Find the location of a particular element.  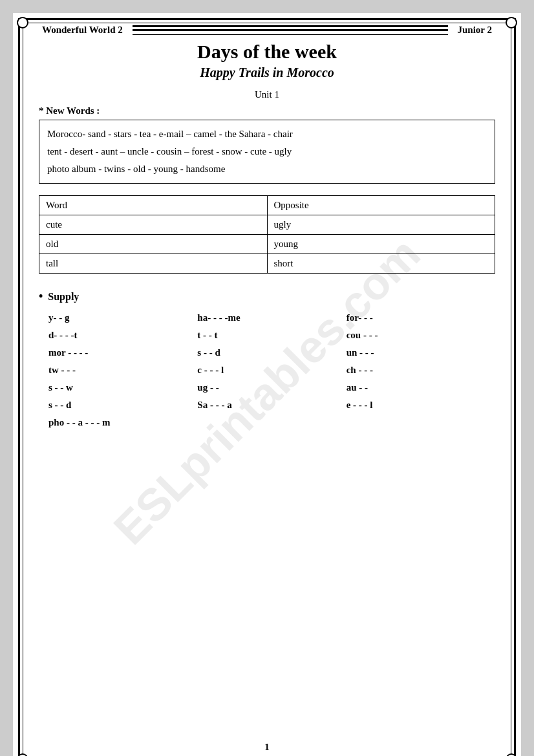

new-words-label: * New Words : is located at coordinates (267, 111).